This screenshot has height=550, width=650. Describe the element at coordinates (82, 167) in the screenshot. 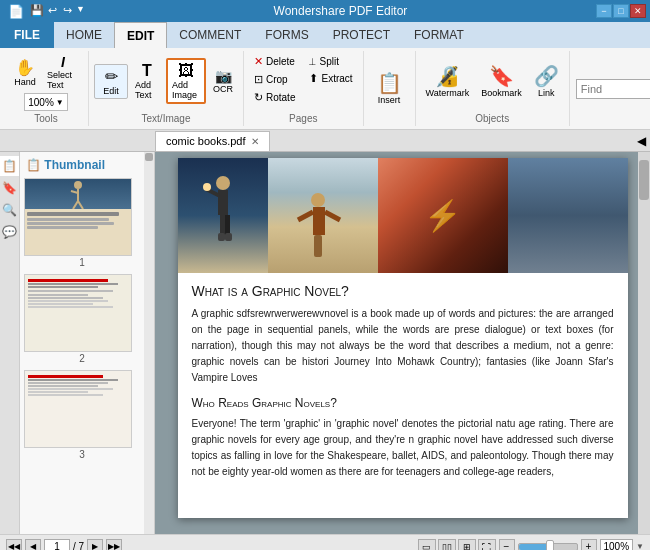

I see `thumbnail-header: 📋 Thumbnail` at that location.